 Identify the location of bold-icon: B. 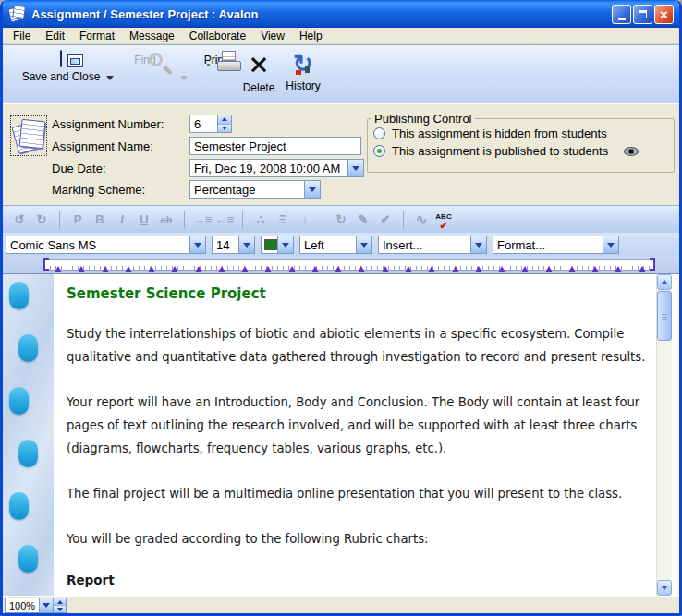
(100, 220).